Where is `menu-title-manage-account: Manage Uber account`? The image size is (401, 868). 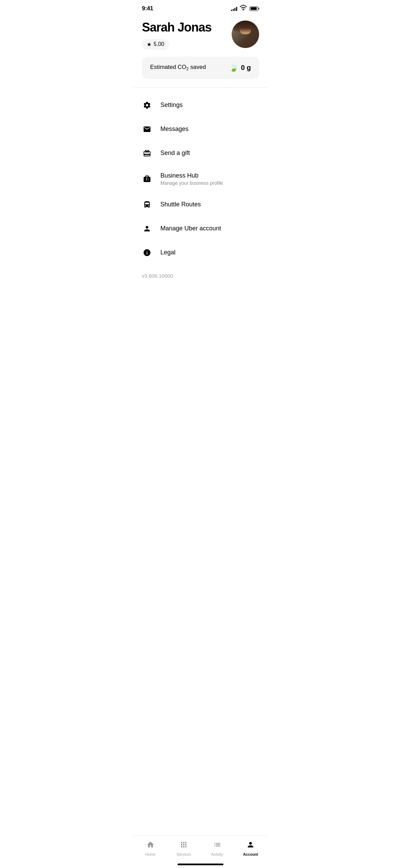
menu-title-manage-account: Manage Uber account is located at coordinates (210, 229).